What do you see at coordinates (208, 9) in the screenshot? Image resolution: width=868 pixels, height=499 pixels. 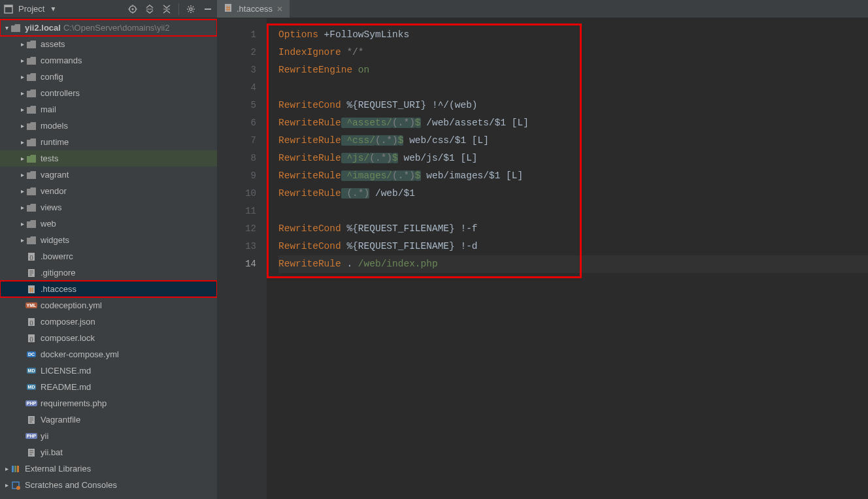 I see `minimize-icon` at bounding box center [208, 9].